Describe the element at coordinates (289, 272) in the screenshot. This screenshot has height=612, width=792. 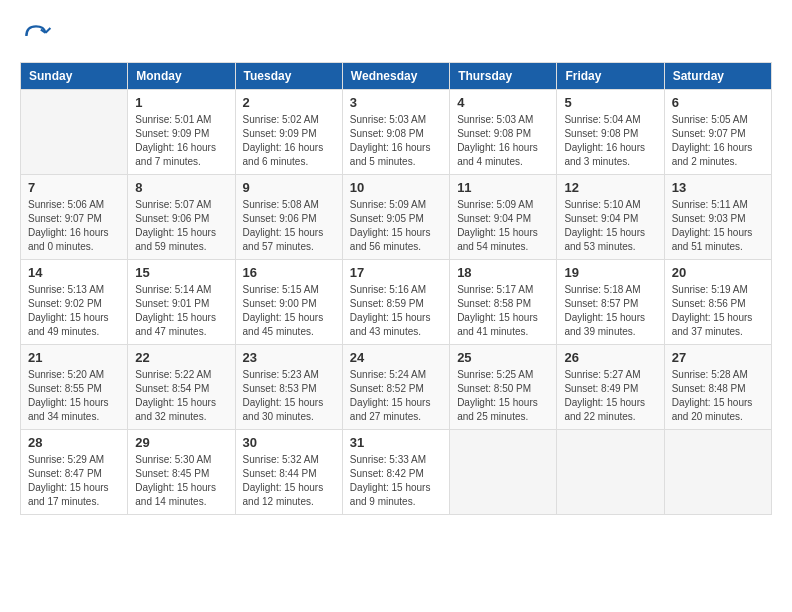
I see `day-number: 16` at that location.